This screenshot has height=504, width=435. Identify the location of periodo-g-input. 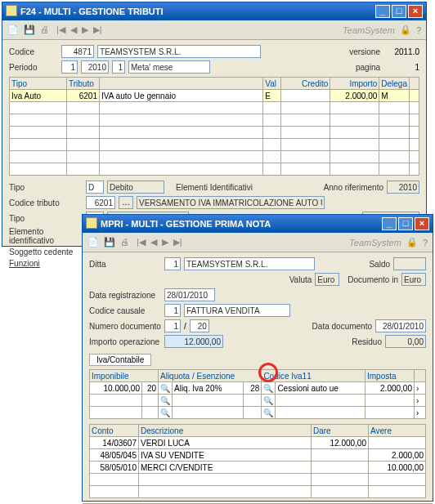
(119, 67).